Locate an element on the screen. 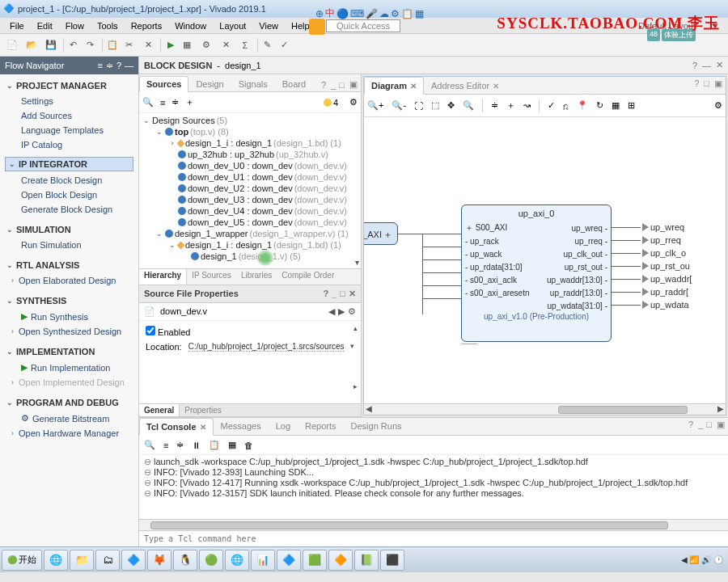 This screenshot has height=582, width=728. enabled-checkbox: Enabled is located at coordinates (168, 332).